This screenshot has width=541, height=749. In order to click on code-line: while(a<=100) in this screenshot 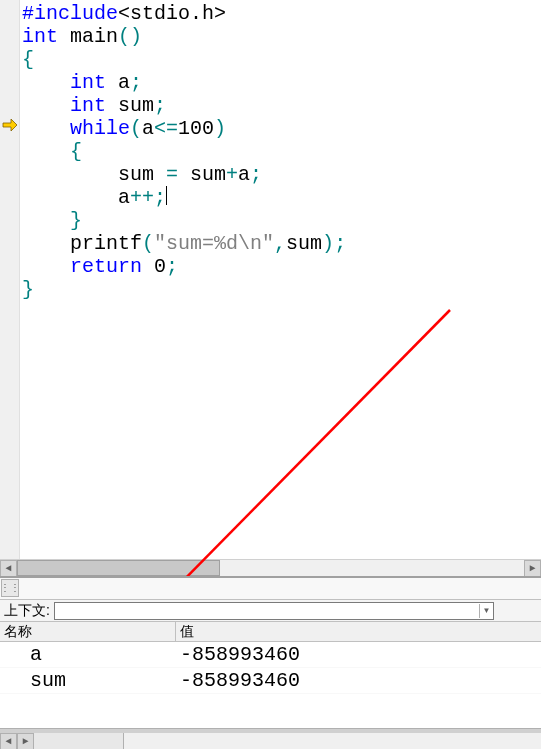, I will do `click(184, 128)`.